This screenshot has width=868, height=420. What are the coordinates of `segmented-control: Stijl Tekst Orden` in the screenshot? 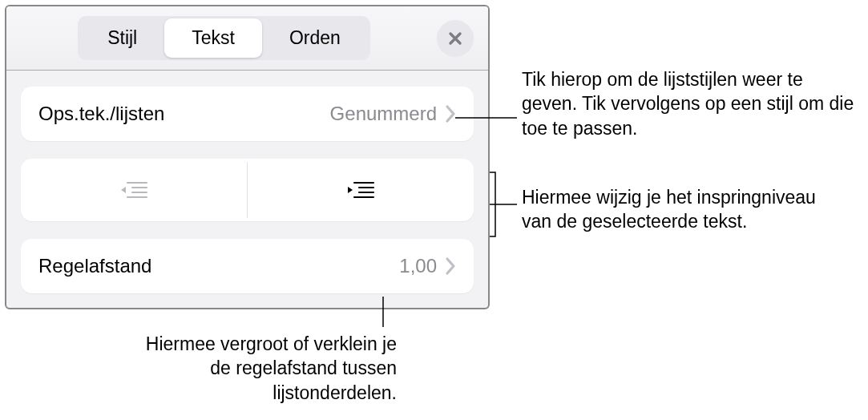 It's located at (224, 38).